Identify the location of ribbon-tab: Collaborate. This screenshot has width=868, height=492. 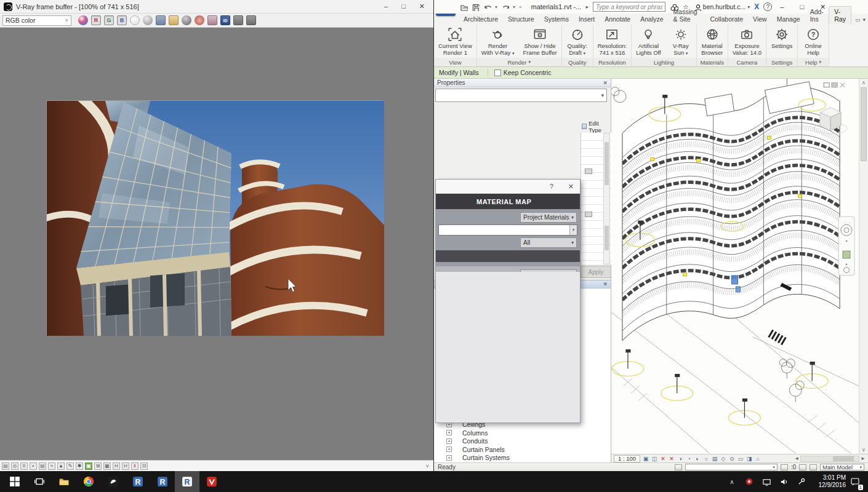
(726, 20).